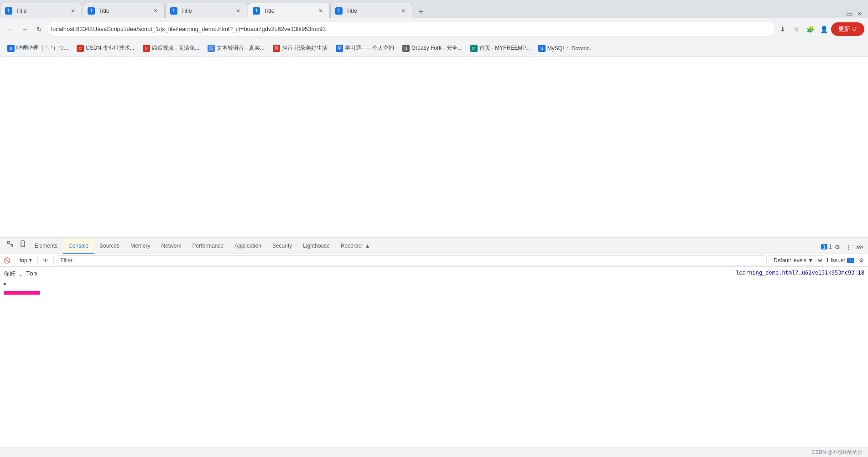 This screenshot has height=457, width=868. Describe the element at coordinates (6, 284) in the screenshot. I see `console-expand-arrow: ►` at that location.